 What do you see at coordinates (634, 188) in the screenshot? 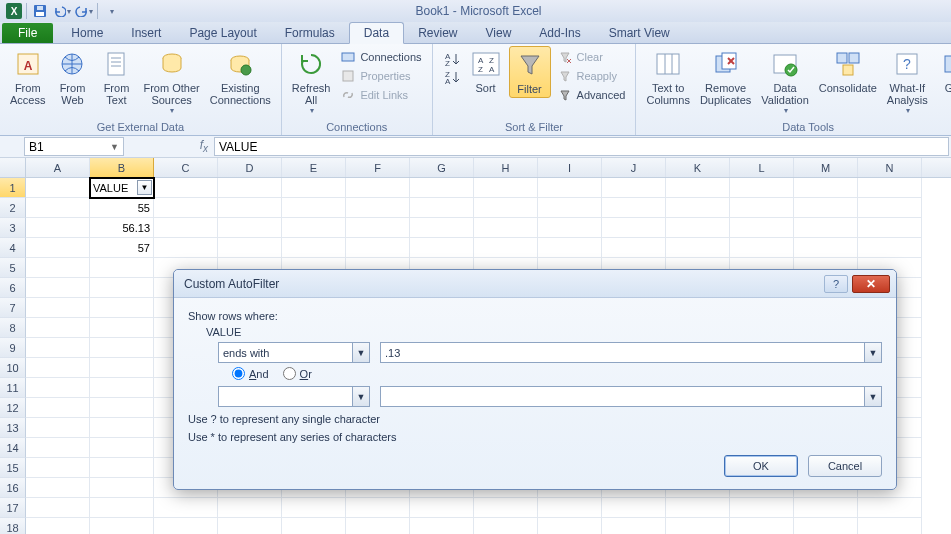
I see `cell-J1` at bounding box center [634, 188].